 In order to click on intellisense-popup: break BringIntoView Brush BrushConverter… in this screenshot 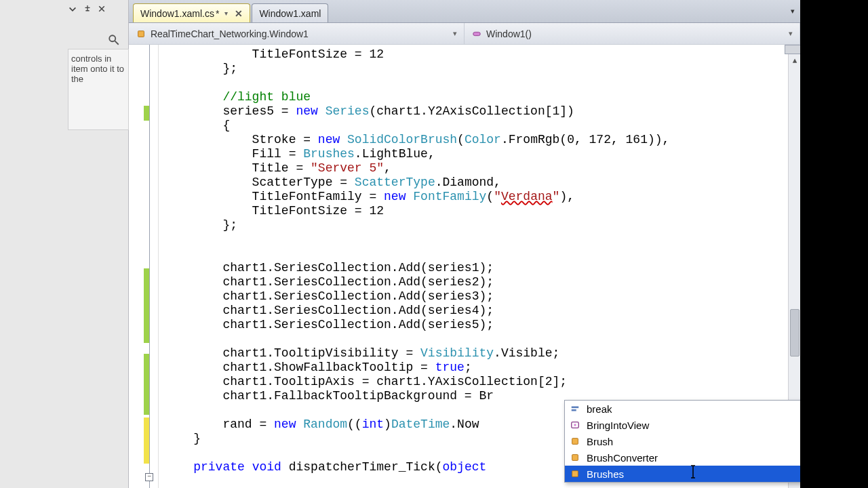, I will do `click(693, 441)`.